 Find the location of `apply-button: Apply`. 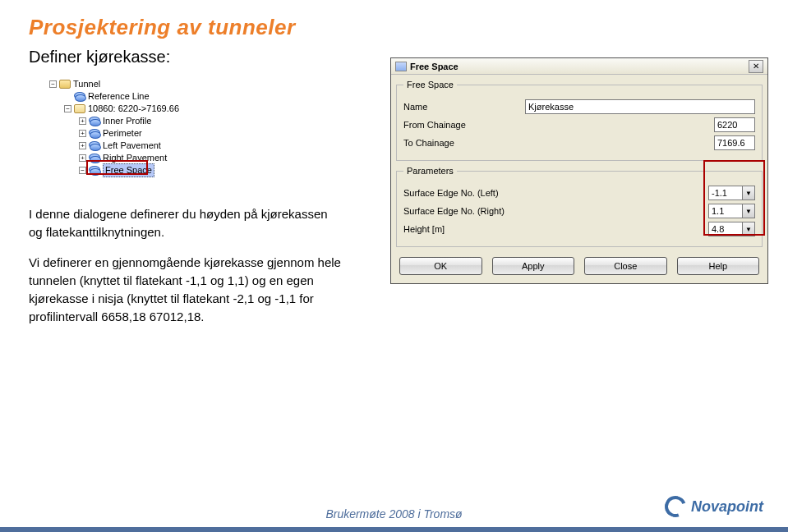

apply-button: Apply is located at coordinates (534, 266).